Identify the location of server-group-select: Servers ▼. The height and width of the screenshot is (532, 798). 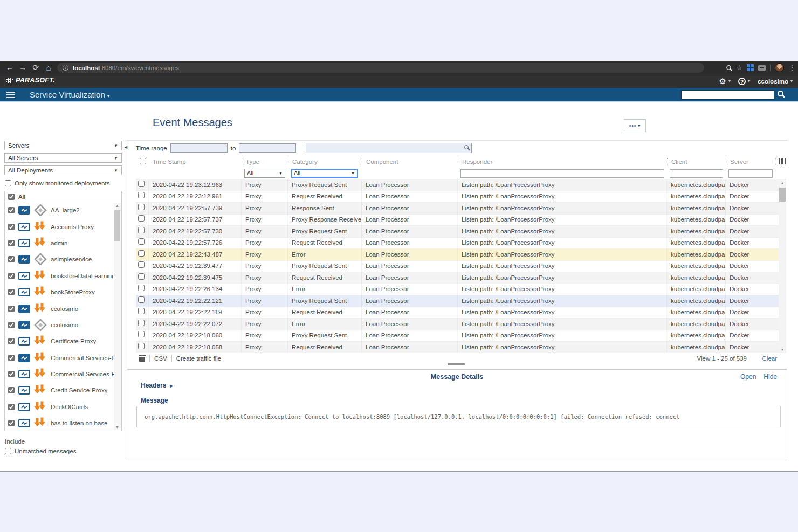
(63, 146).